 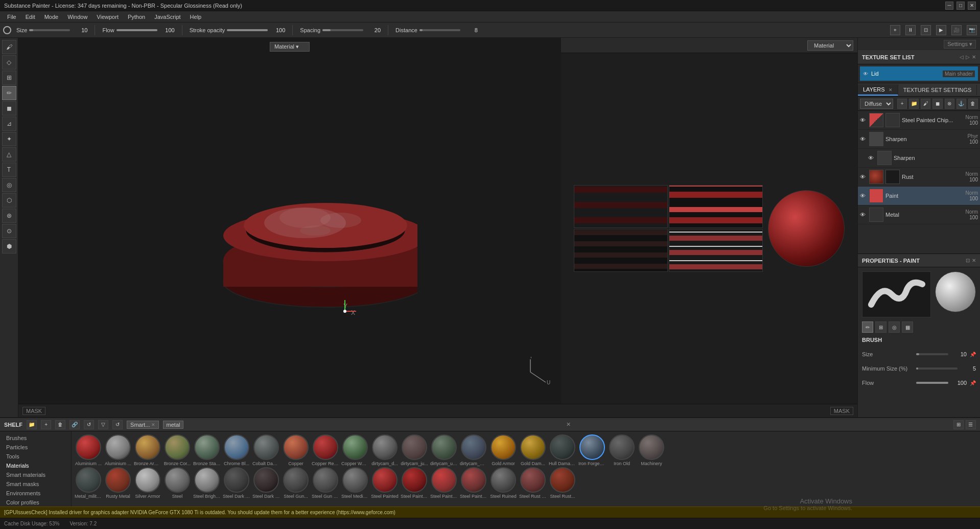 What do you see at coordinates (36, 447) in the screenshot?
I see `shelf-cat-particles: Particles` at bounding box center [36, 447].